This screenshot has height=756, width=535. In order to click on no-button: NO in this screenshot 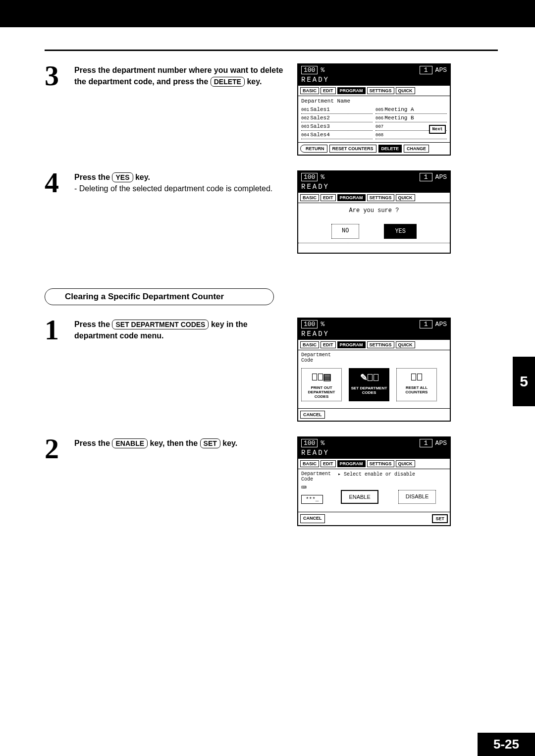, I will do `click(345, 231)`.